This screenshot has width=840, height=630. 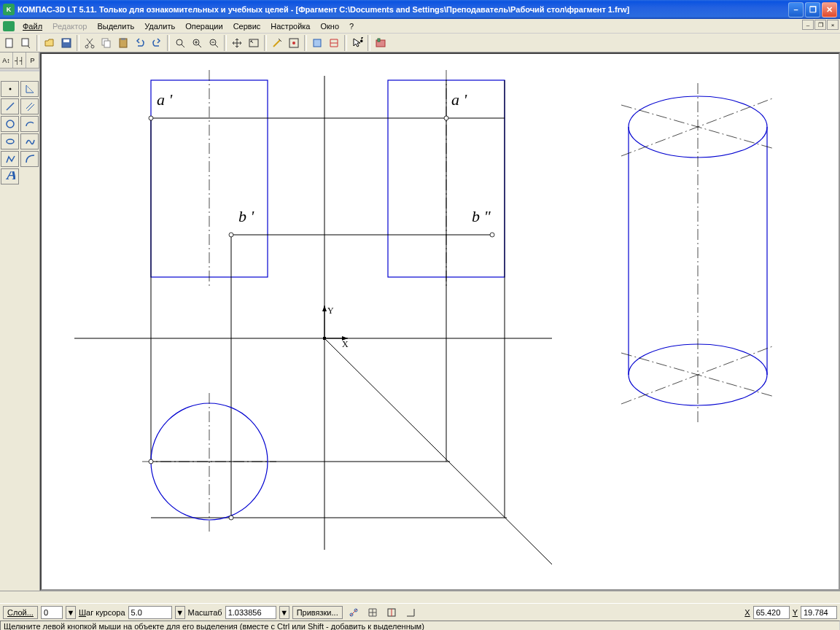 I want to click on sb-icon2, so click(x=373, y=612).